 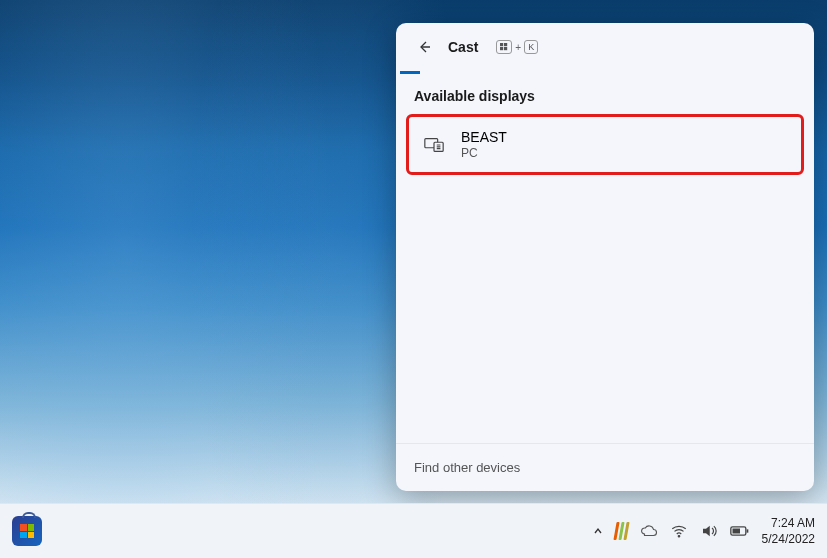 What do you see at coordinates (605, 144) in the screenshot?
I see `device-list: BEAST PC` at bounding box center [605, 144].